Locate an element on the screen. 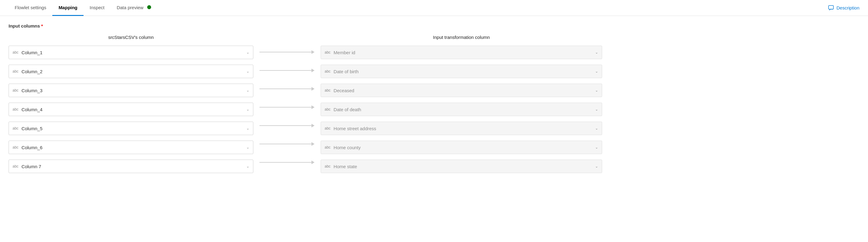 The height and width of the screenshot is (242, 868). src-row-1: abc Column_1 ⌄ is located at coordinates (131, 52).